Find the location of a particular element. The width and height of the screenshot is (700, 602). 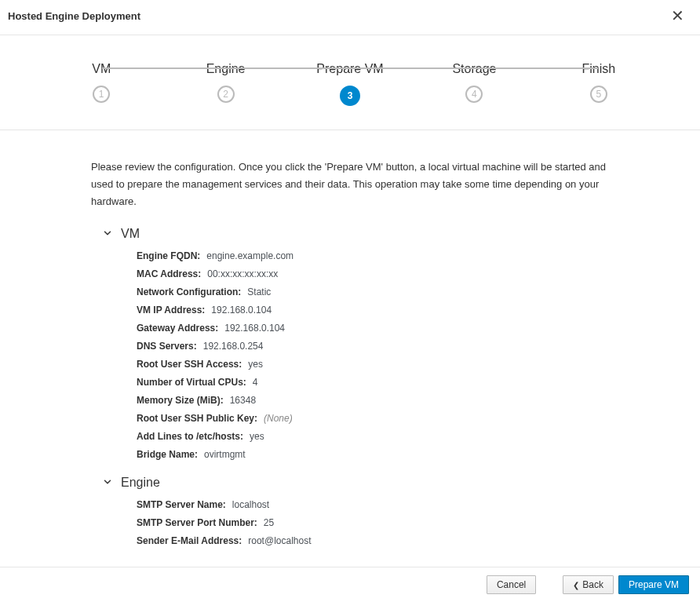

dialog-footer: Cancel ❮Back Prepare VM is located at coordinates (350, 584).